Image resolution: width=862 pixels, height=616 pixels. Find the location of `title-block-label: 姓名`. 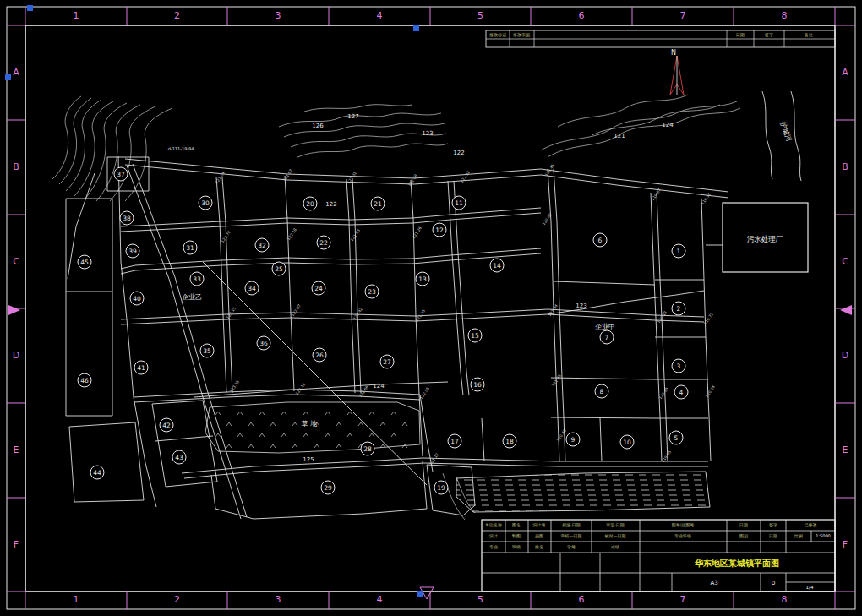

title-block-label: 姓名 is located at coordinates (539, 547).